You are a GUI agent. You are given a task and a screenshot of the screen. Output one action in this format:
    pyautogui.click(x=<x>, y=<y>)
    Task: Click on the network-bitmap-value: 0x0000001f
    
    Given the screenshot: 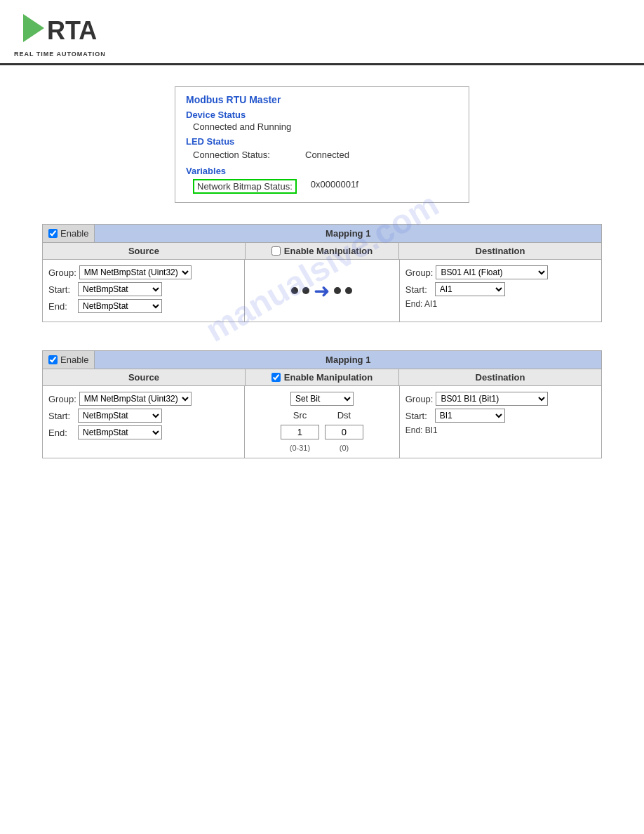 What is the action you would take?
    pyautogui.click(x=335, y=187)
    